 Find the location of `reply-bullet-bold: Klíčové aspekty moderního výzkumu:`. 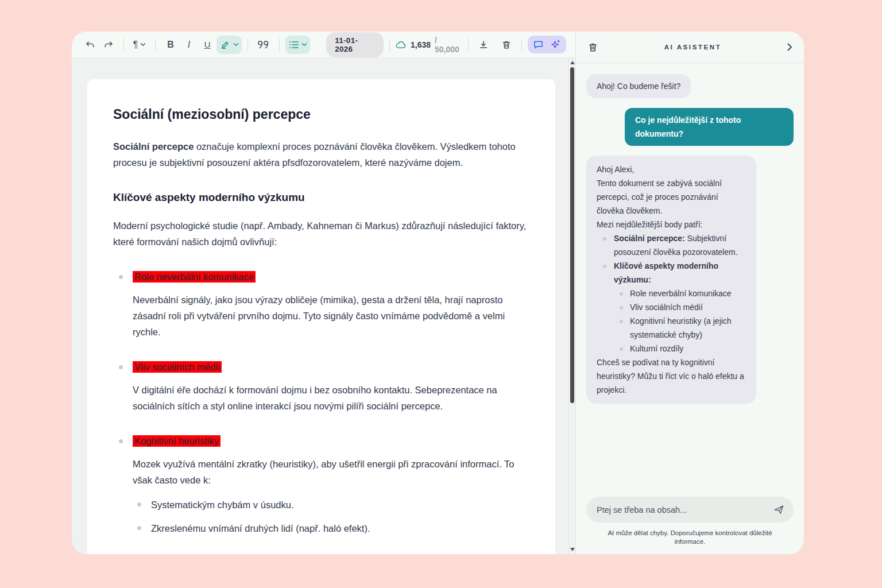

reply-bullet-bold: Klíčové aspekty moderního výzkumu: is located at coordinates (666, 273).